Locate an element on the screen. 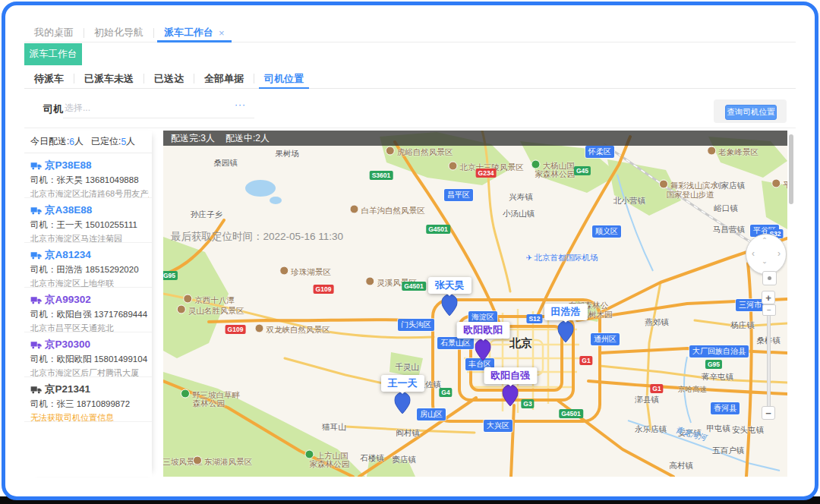 The width and height of the screenshot is (820, 504). map-label: 平谷桃花海 is located at coordinates (779, 185).